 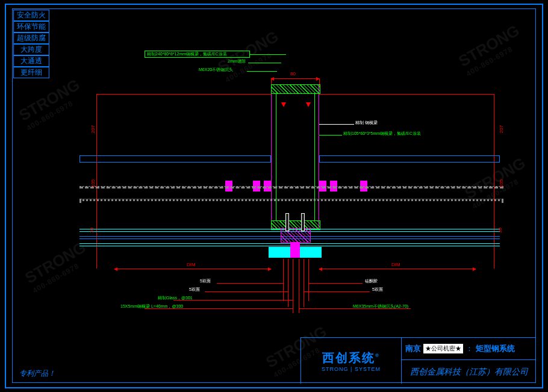 What do you see at coordinates (443, 349) in the screenshot?
I see `confidential-badge: ★公司机密★` at bounding box center [443, 349].